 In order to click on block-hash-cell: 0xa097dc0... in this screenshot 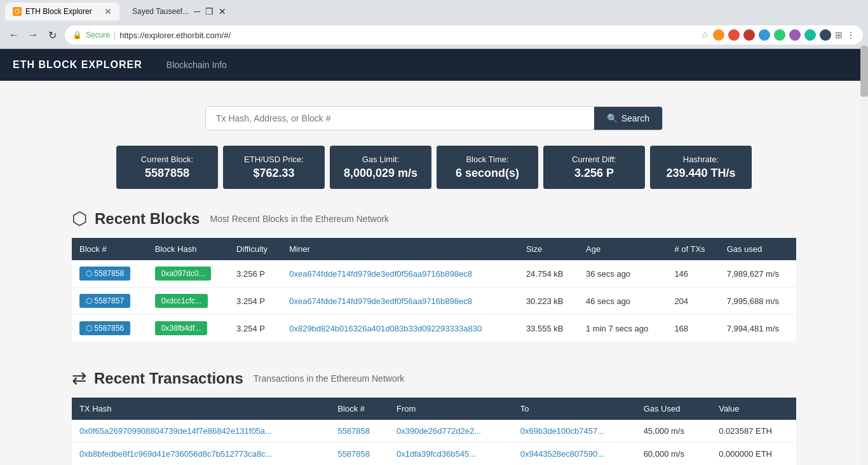, I will do `click(188, 274)`.